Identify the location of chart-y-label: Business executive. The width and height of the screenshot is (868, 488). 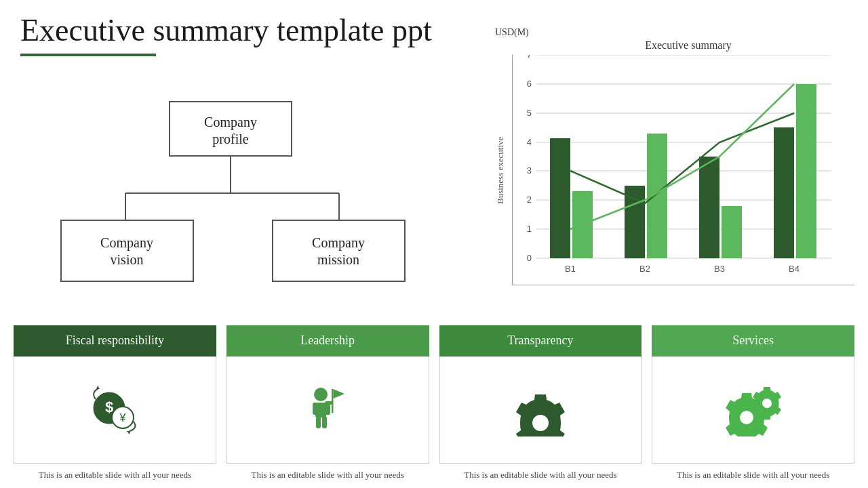
(502, 170).